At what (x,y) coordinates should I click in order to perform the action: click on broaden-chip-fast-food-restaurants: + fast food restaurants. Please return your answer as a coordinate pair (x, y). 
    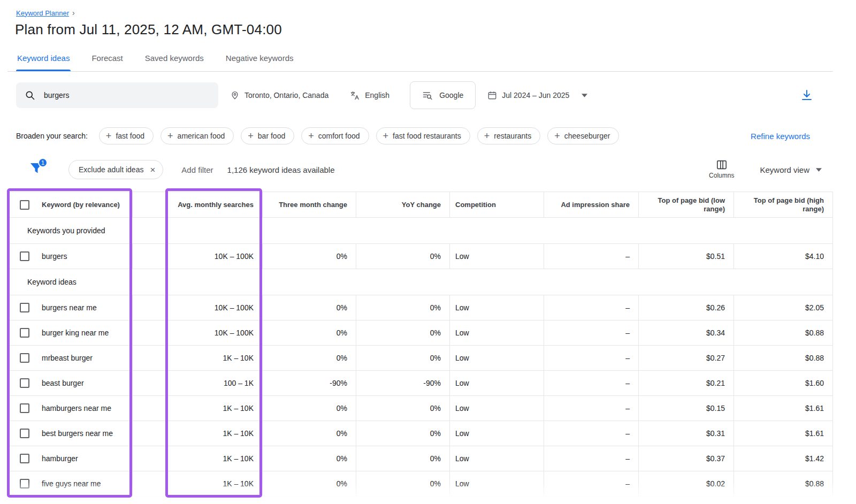
    Looking at the image, I should click on (423, 136).